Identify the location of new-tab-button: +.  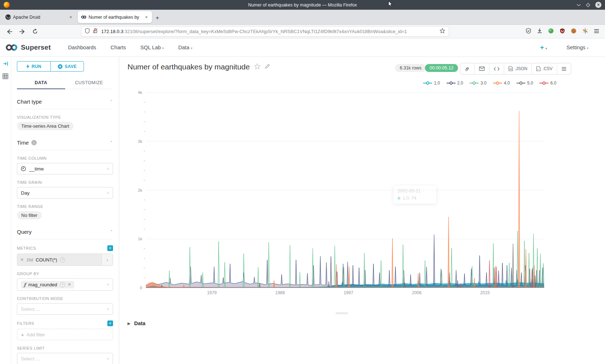
(157, 18).